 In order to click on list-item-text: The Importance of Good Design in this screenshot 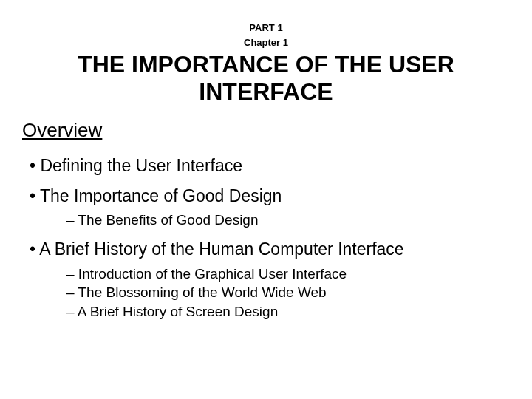, I will do `click(161, 196)`.